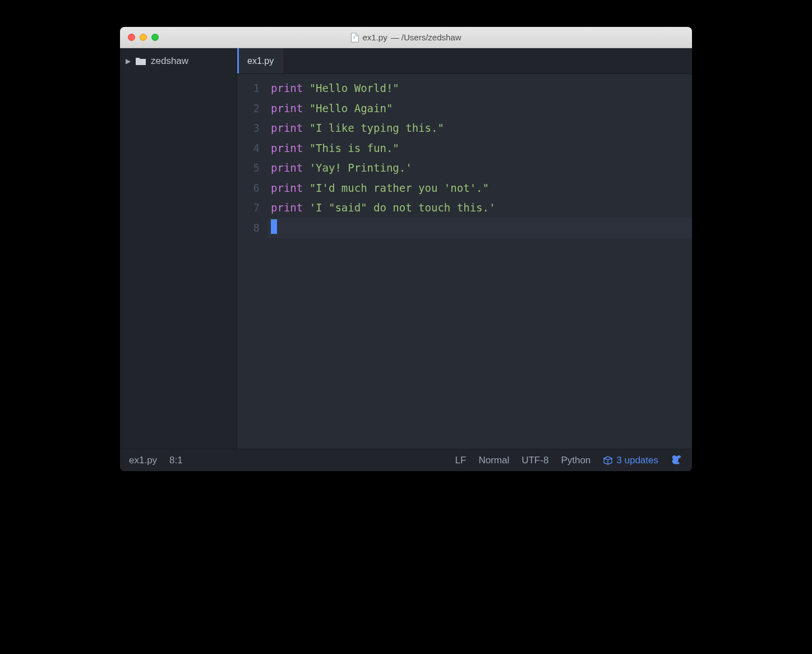  What do you see at coordinates (131, 37) in the screenshot?
I see `close-window-button` at bounding box center [131, 37].